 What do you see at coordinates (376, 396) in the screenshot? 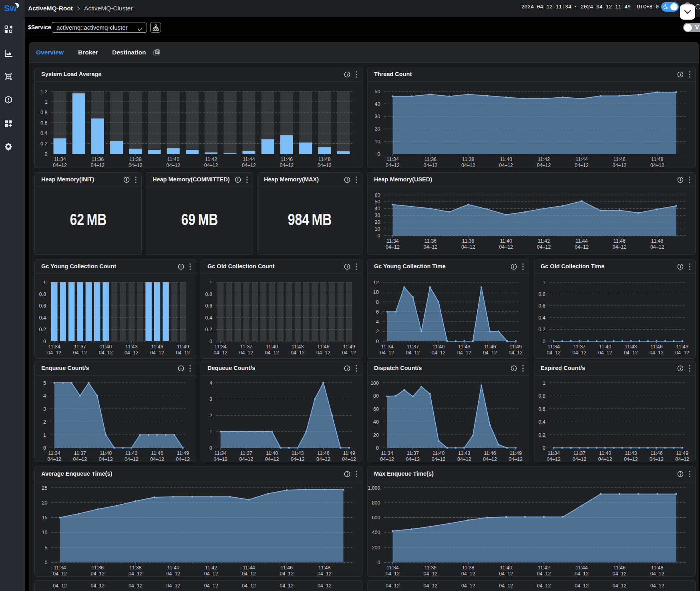
I see `svg-text: 80` at bounding box center [376, 396].